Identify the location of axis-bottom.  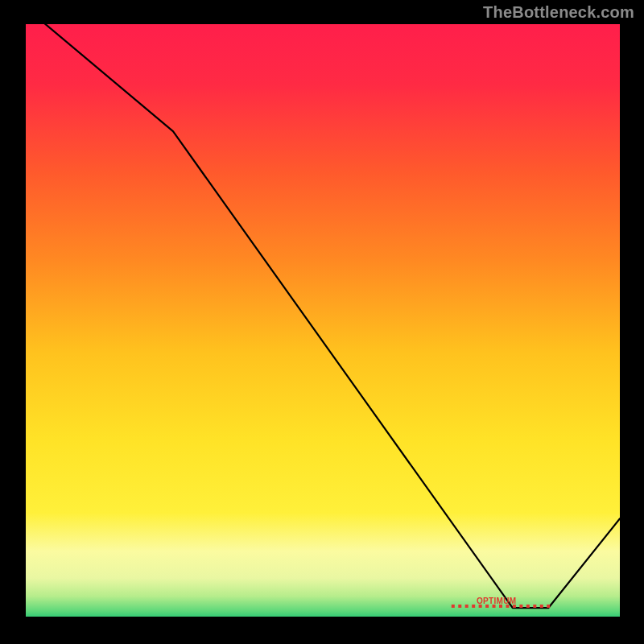
(322, 618).